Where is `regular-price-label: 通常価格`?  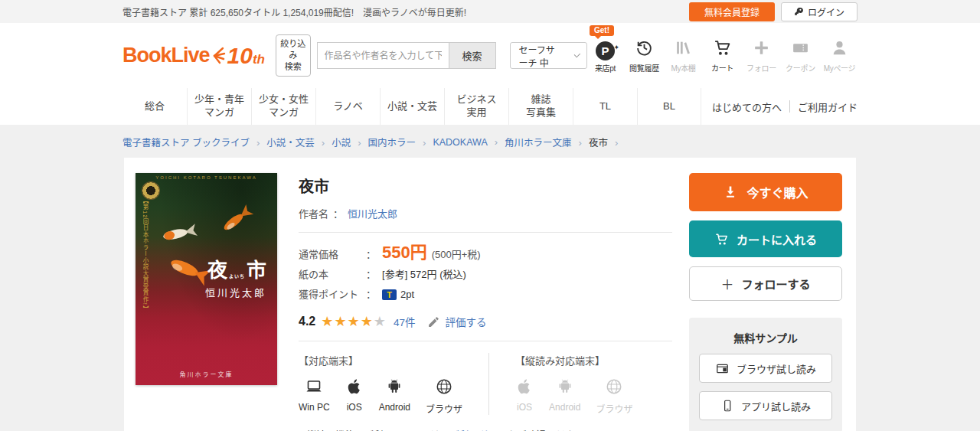
regular-price-label: 通常価格 is located at coordinates (332, 254).